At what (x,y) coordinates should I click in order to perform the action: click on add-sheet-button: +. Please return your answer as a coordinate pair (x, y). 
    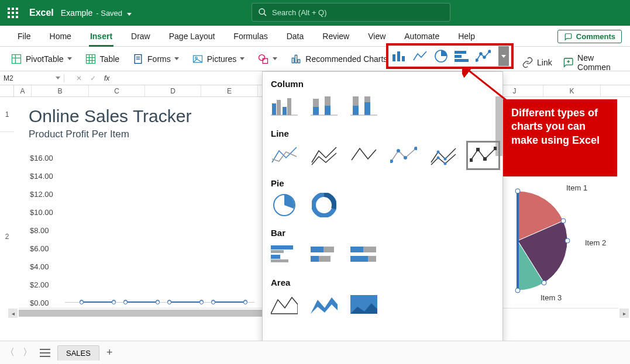
    Looking at the image, I should click on (110, 353).